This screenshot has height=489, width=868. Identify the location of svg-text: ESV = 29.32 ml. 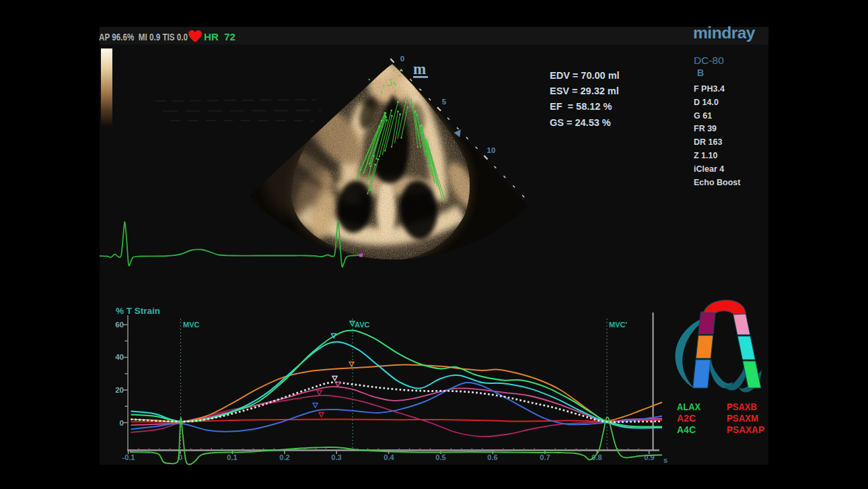
(584, 91).